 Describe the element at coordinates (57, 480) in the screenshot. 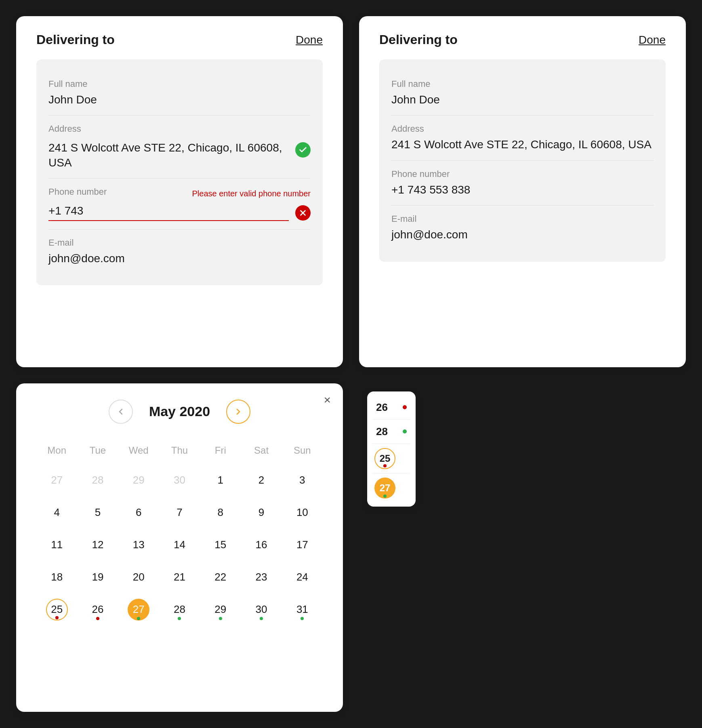

I see `day-cell: 27` at that location.